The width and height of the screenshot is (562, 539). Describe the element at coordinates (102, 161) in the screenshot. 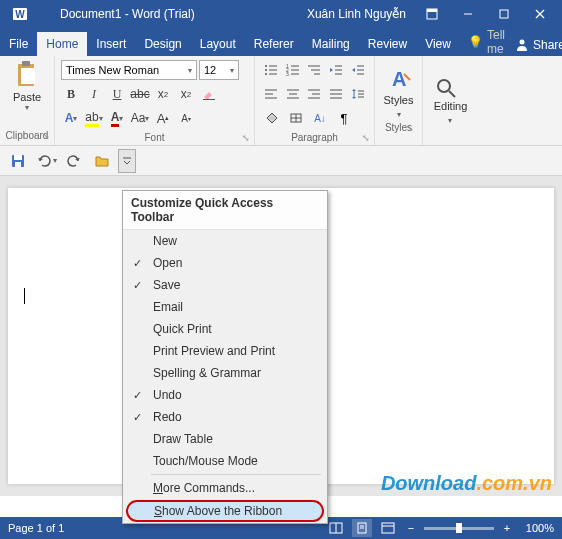

I see `qat-open-button` at that location.